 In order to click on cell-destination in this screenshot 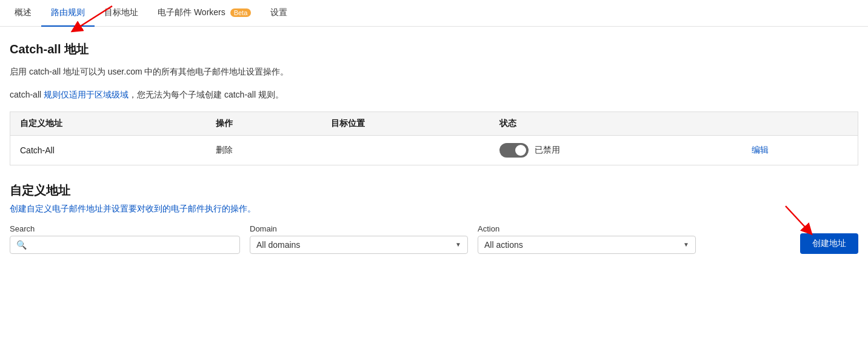, I will do `click(406, 150)`.